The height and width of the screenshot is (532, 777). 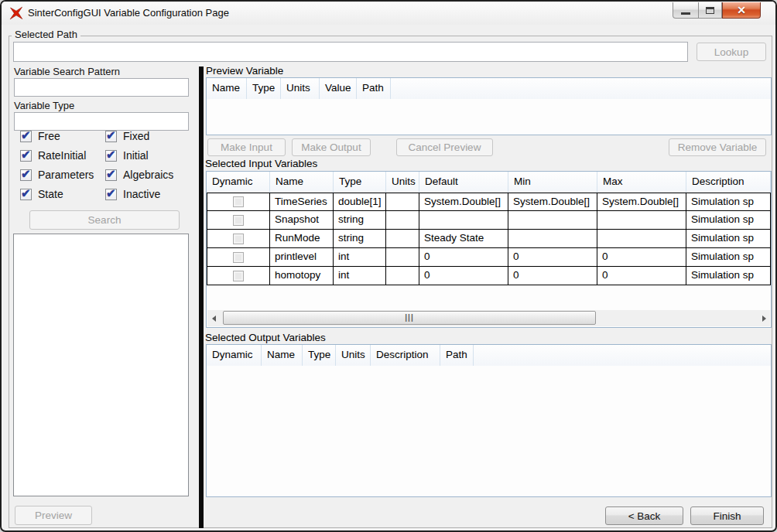 What do you see at coordinates (302, 220) in the screenshot?
I see `cell-name: Snapshot` at bounding box center [302, 220].